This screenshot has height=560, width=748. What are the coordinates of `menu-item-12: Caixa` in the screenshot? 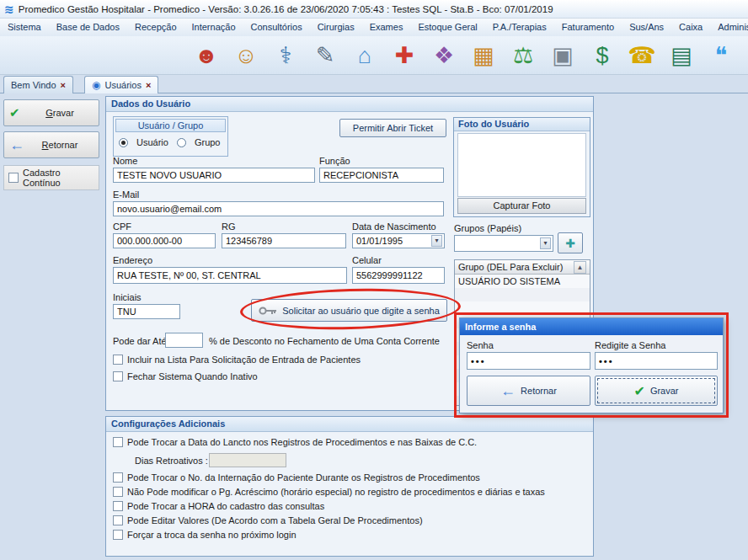 It's located at (691, 27).